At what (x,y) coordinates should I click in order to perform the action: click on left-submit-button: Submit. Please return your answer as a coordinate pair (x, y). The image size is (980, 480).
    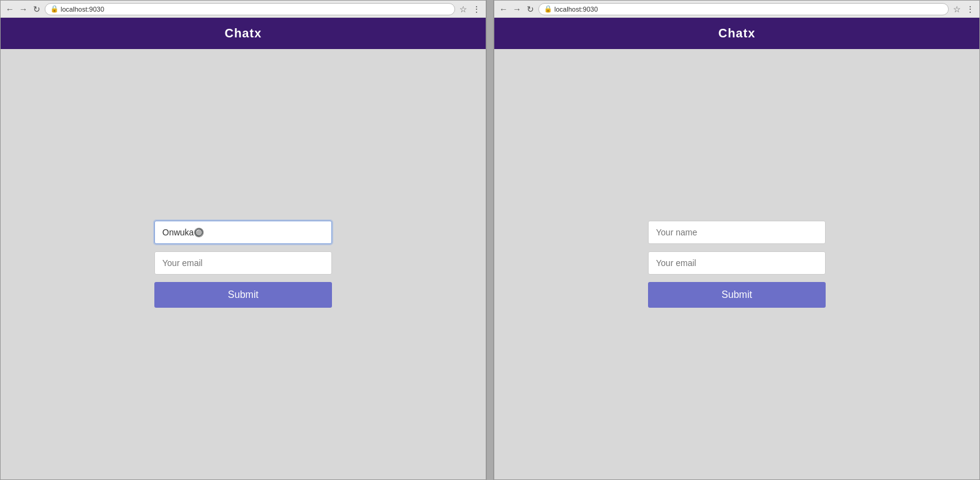
    Looking at the image, I should click on (243, 295).